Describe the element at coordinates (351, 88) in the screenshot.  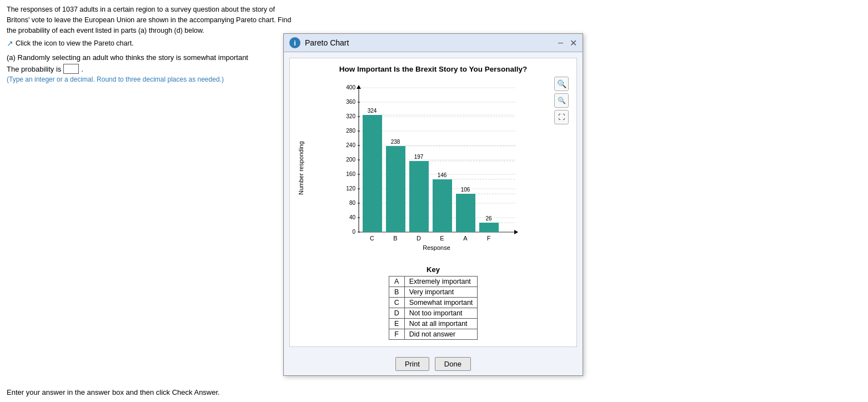
I see `svg-text: 400` at that location.